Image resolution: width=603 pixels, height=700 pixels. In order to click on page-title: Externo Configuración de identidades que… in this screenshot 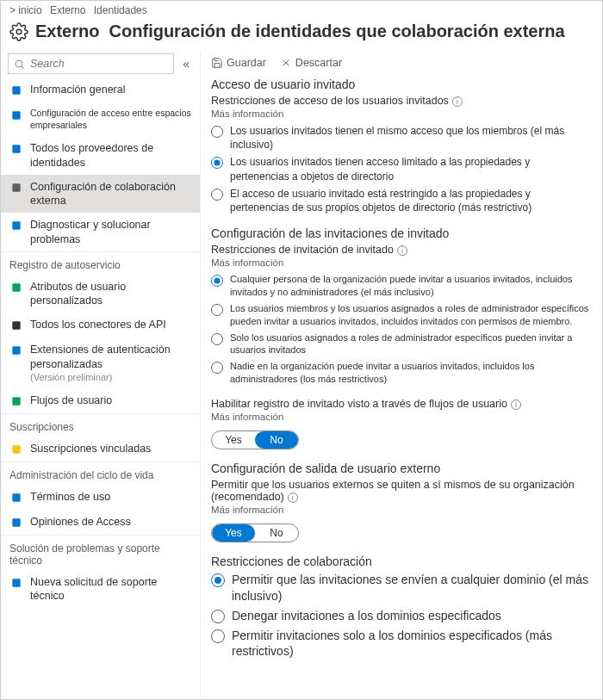, I will do `click(300, 31)`.